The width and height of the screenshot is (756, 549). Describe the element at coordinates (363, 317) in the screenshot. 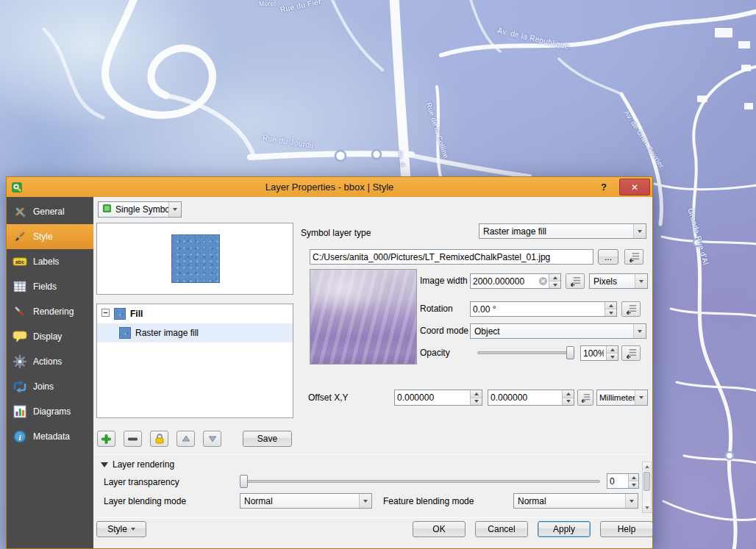

I see `raster-image-preview` at that location.